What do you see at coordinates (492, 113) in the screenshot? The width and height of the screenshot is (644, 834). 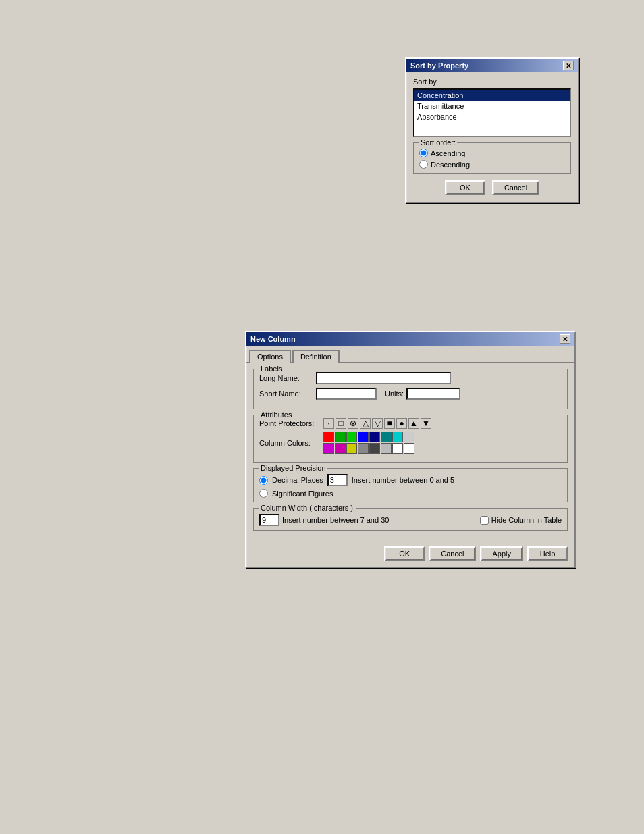 I see `sort-listbox: Concentration Transmittance Absorbance` at bounding box center [492, 113].